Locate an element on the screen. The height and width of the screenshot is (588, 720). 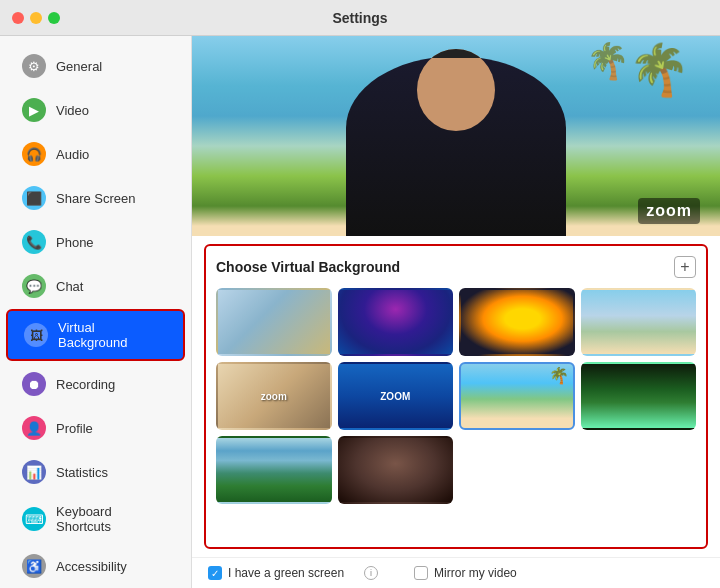
person-head is located at coordinates (456, 90).